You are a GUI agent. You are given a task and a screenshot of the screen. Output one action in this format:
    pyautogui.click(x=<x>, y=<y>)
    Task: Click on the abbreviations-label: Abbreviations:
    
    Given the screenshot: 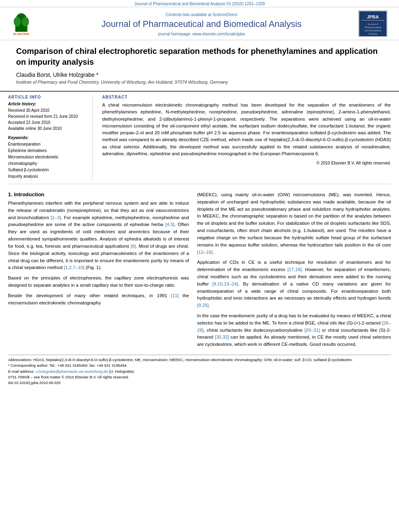 What is the action you would take?
    pyautogui.click(x=20, y=359)
    